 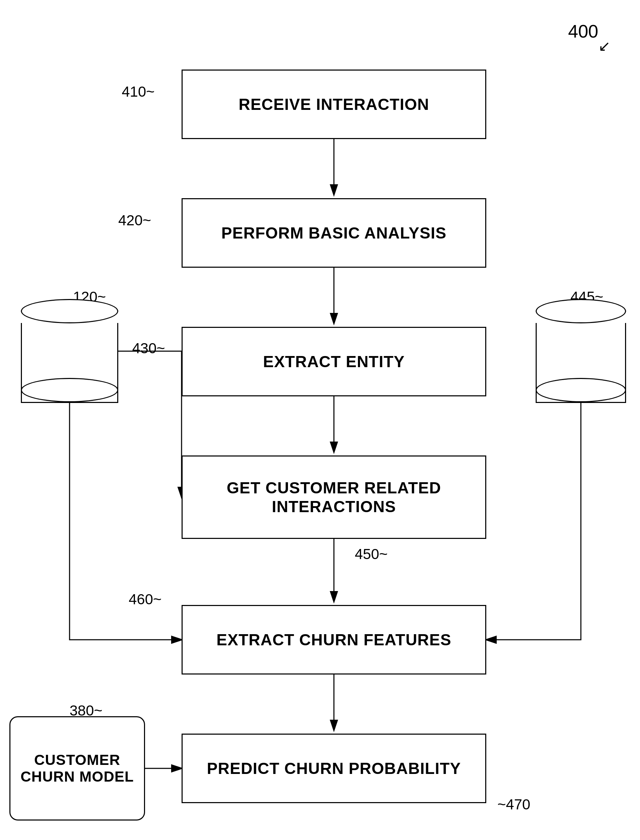 What do you see at coordinates (77, 768) in the screenshot?
I see `customer-churn-model-box: CUSTOMER CHURN MODEL` at bounding box center [77, 768].